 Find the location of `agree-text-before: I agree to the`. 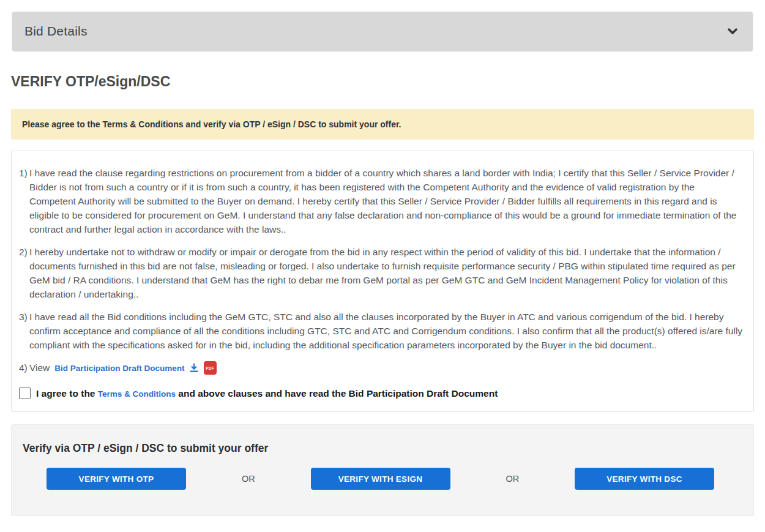

agree-text-before: I agree to the is located at coordinates (67, 393).